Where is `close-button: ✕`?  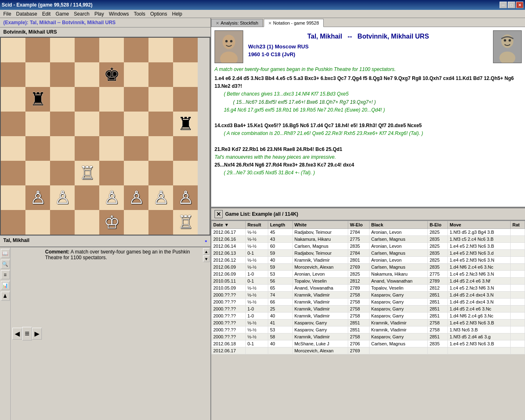 close-button: ✕ is located at coordinates (520, 5).